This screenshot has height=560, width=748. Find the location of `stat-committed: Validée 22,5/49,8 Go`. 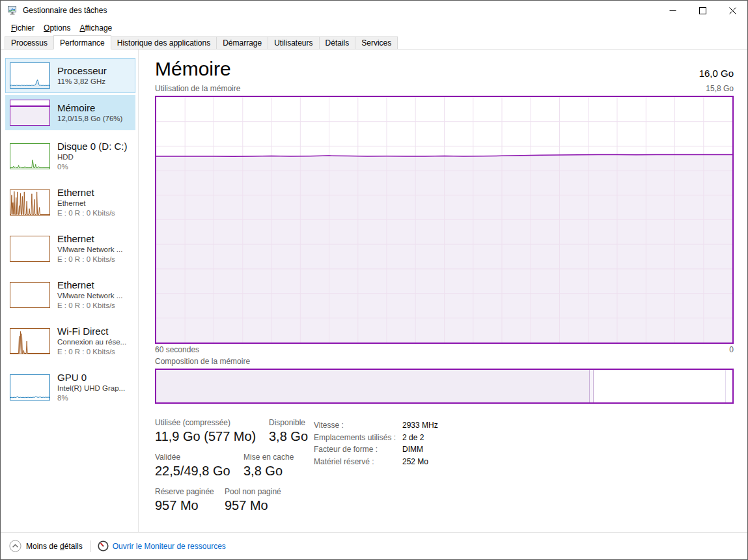

stat-committed: Validée 22,5/49,8 Go is located at coordinates (199, 466).